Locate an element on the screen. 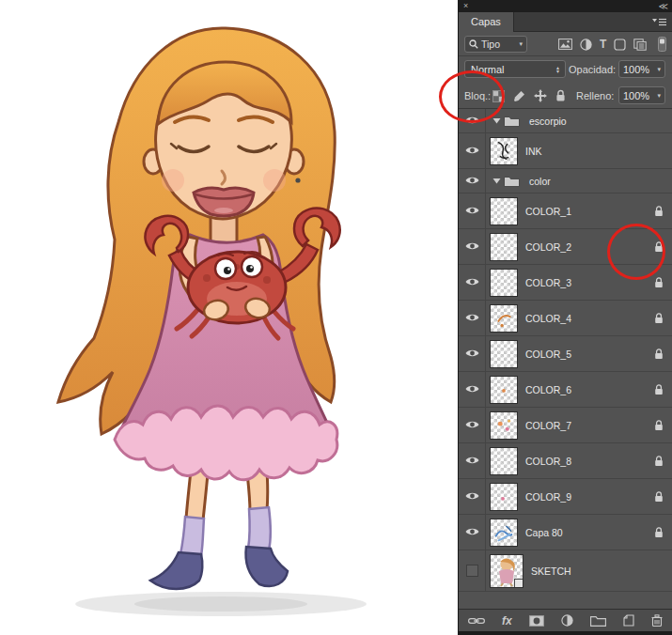  visibility-toggle-escorpio is located at coordinates (472, 120).